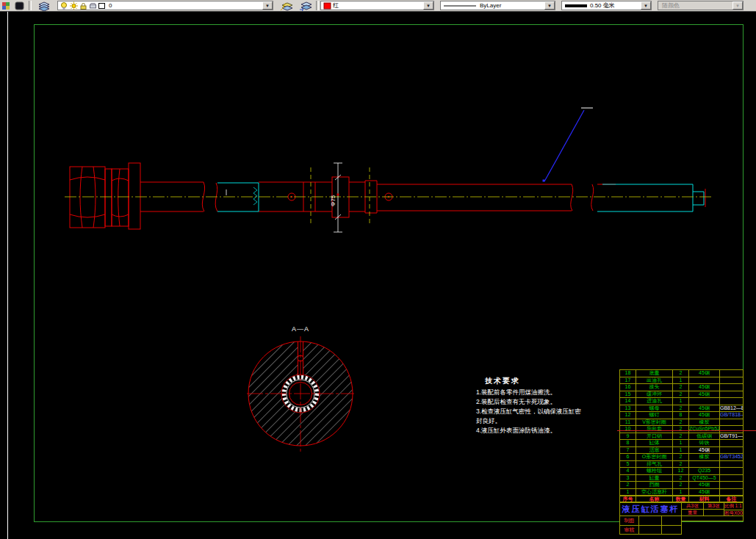 Image resolution: width=756 pixels, height=539 pixels. What do you see at coordinates (655, 436) in the screenshot?
I see `cell-name: 开口销` at bounding box center [655, 436].